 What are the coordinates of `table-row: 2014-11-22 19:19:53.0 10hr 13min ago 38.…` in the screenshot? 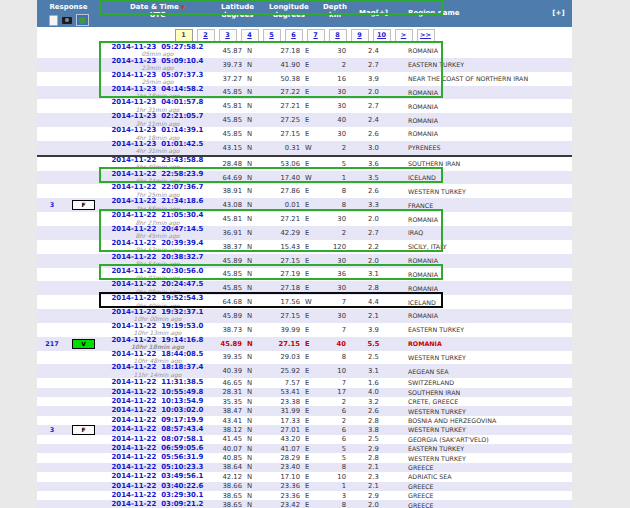 It's located at (304, 330).